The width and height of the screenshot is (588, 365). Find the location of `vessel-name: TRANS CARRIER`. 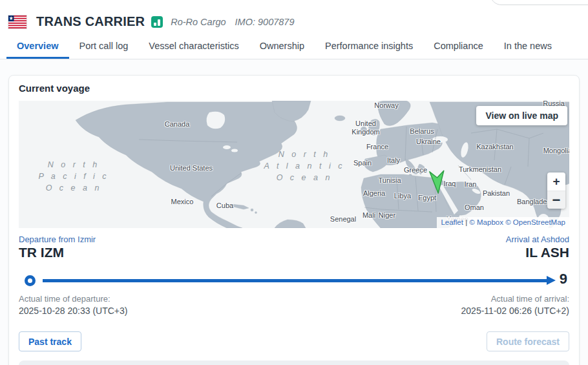

vessel-name: TRANS CARRIER is located at coordinates (90, 22).